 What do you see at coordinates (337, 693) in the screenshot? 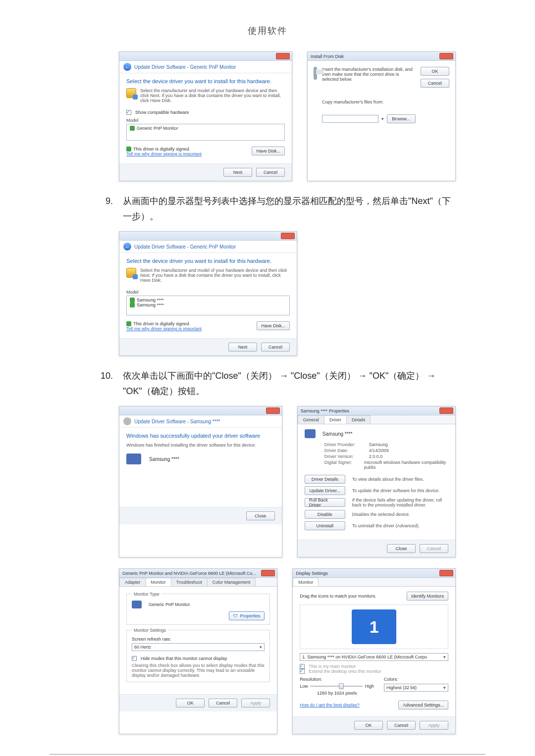
I see `resolution-value: 1280 by 1024 pixels` at bounding box center [337, 693].